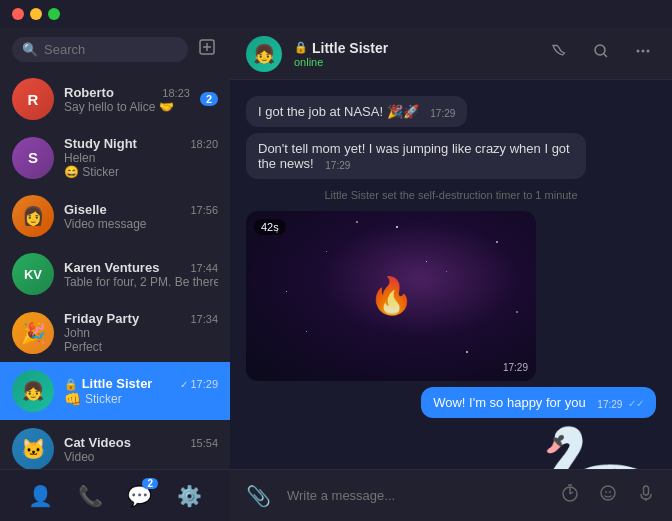 This screenshot has width=672, height=521. What do you see at coordinates (115, 444) in the screenshot?
I see `chat-item-cat: 🐱 Cat Videos 15:54 Video` at bounding box center [115, 444].